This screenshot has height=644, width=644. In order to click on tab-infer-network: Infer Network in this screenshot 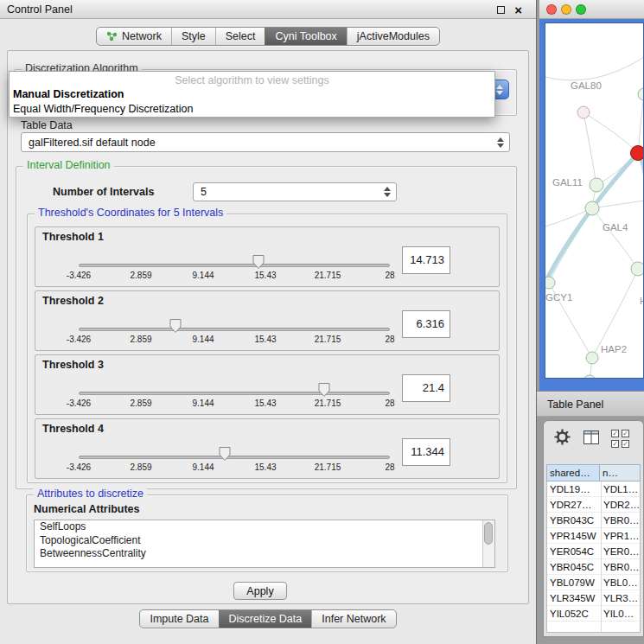, I will do `click(353, 619)`.